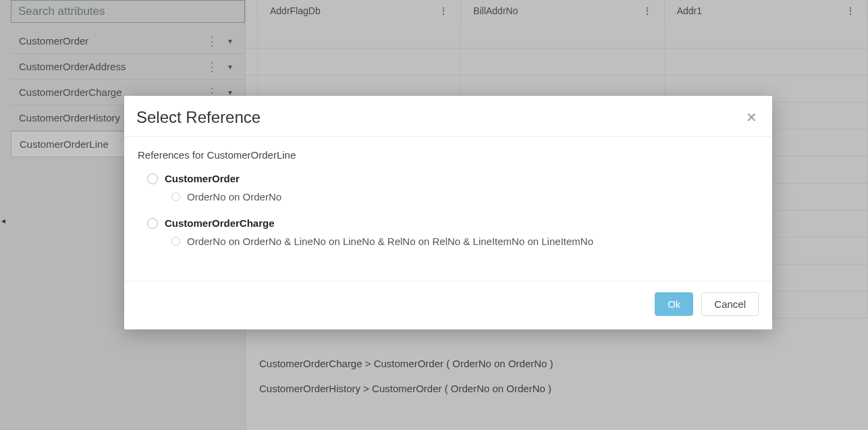  I want to click on reference-detail-option: OrderNo on OrderNo & LineNo on LineNo & …, so click(448, 242).